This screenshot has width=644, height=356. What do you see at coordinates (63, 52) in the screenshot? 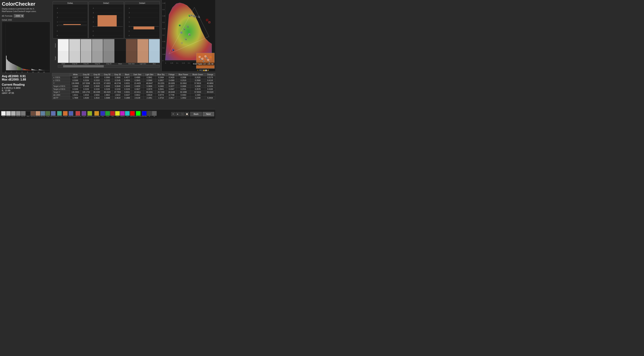
I see `swatch-white: White` at bounding box center [63, 52].